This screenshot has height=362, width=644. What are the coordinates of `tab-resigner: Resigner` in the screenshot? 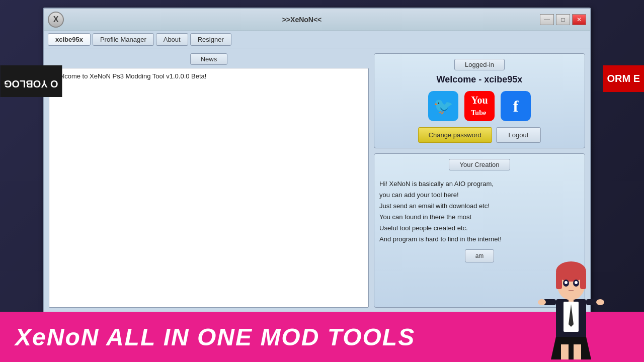 It's located at (211, 39).